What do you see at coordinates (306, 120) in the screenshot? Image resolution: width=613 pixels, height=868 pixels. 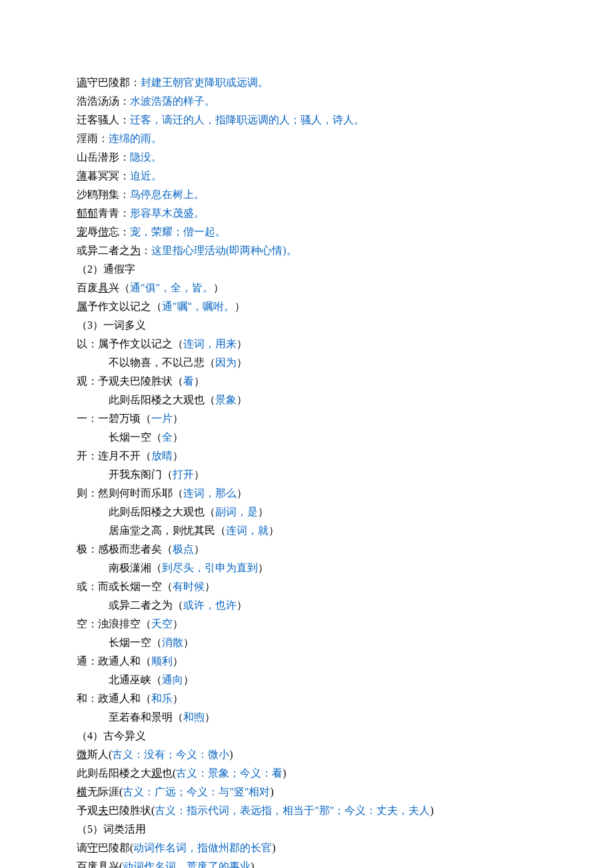 I see `text-line: 迁客骚人：迁客，谪迁的人，指降职远调的人；骚人，诗人。` at bounding box center [306, 120].